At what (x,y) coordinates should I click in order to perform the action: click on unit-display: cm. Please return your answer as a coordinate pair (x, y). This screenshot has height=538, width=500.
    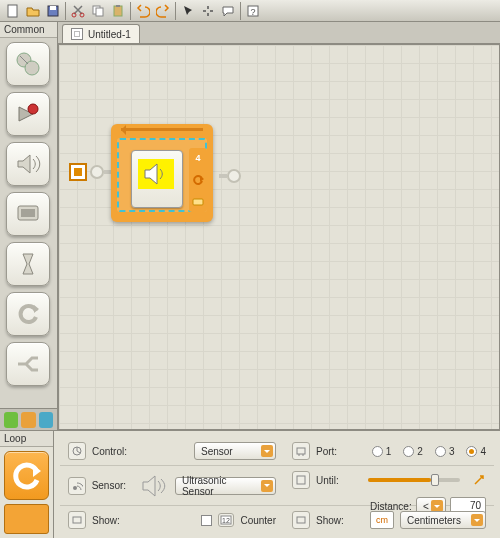
    Looking at the image, I should click on (382, 520).